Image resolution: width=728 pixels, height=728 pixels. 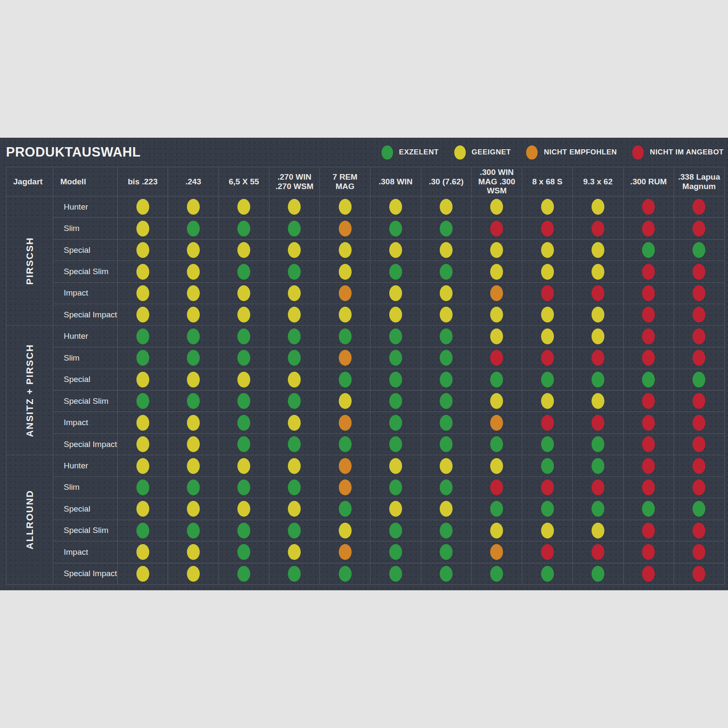 I want to click on model-label-cell: Impact, so click(x=86, y=552).